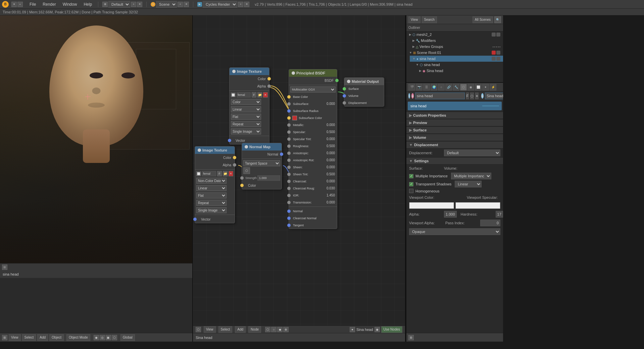  What do you see at coordinates (344, 89) in the screenshot?
I see `socket-surface-in` at bounding box center [344, 89].